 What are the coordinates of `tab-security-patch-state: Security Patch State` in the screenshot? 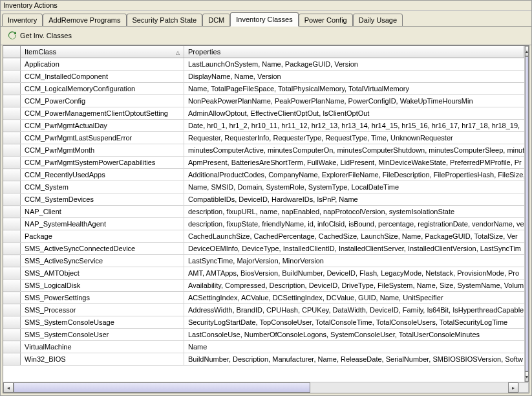 It's located at (165, 20).